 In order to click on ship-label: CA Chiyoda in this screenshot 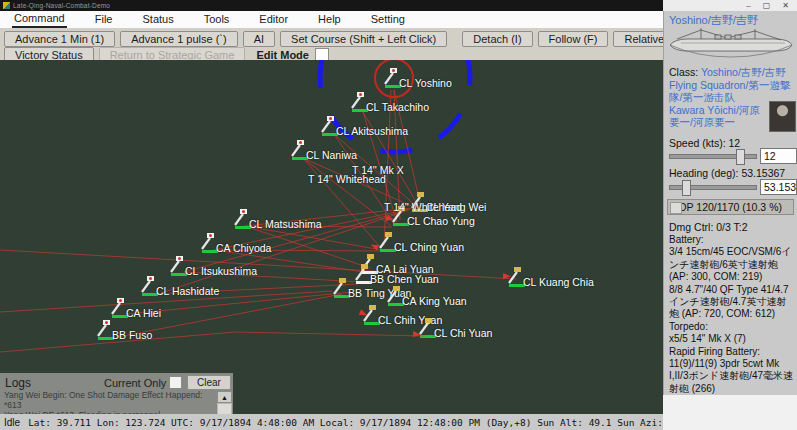, I will do `click(244, 248)`.